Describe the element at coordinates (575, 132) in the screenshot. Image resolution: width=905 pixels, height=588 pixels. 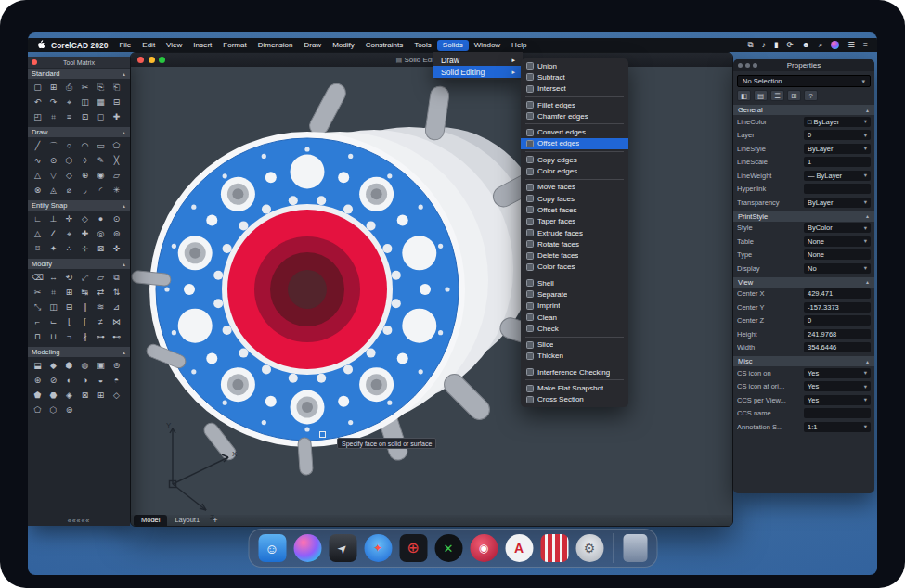
I see `menu-item-convert-edges: Convert edges` at that location.